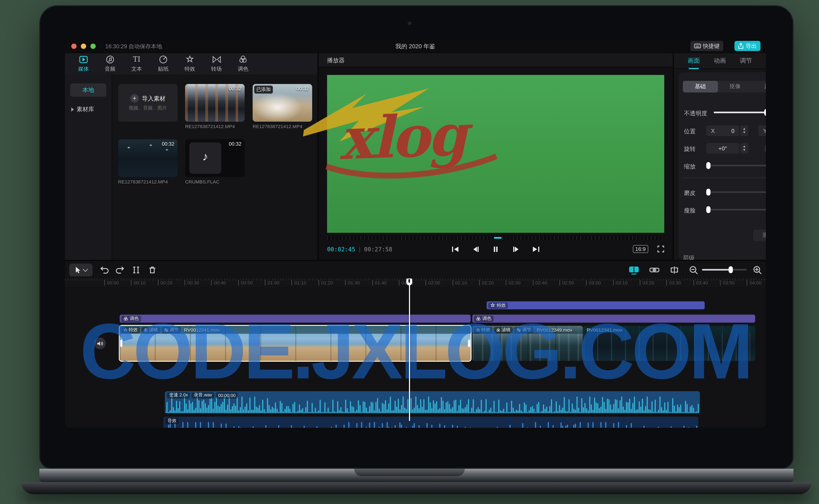  I want to click on timeline-ruler: 00:0000:1000:2000:3000:4000:5001:0001:10…, so click(415, 283).